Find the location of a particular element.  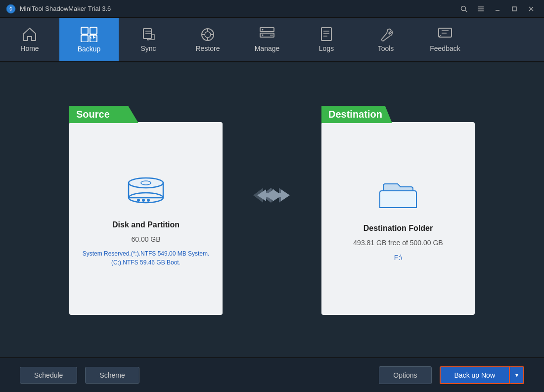

window-controls is located at coordinates (498, 9).